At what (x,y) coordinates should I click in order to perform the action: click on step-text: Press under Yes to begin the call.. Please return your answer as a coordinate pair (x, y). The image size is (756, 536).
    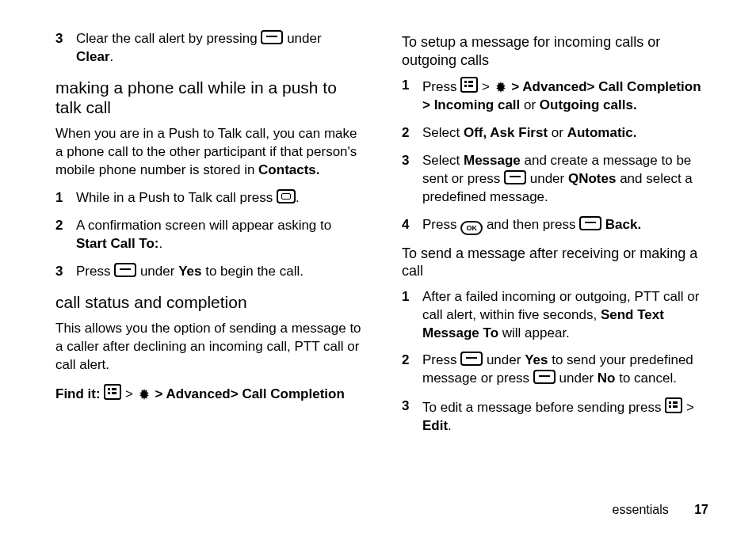
    Looking at the image, I should click on (219, 272).